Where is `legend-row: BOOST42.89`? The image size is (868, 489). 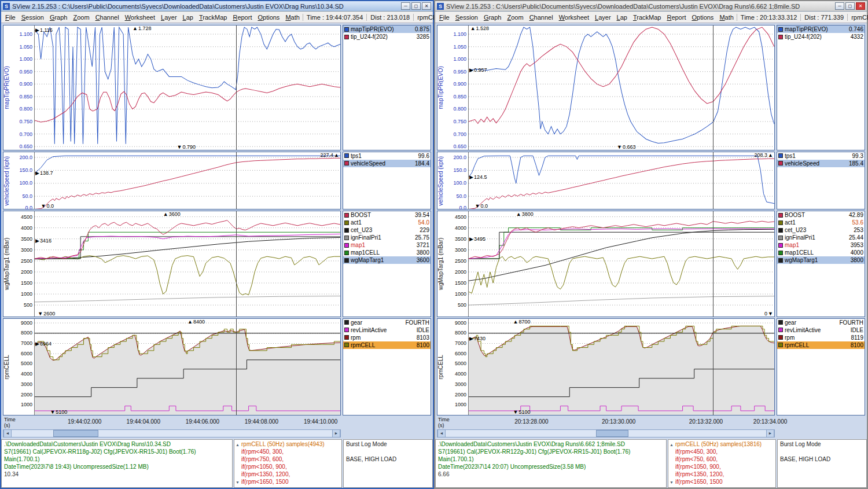 legend-row: BOOST42.89 is located at coordinates (821, 215).